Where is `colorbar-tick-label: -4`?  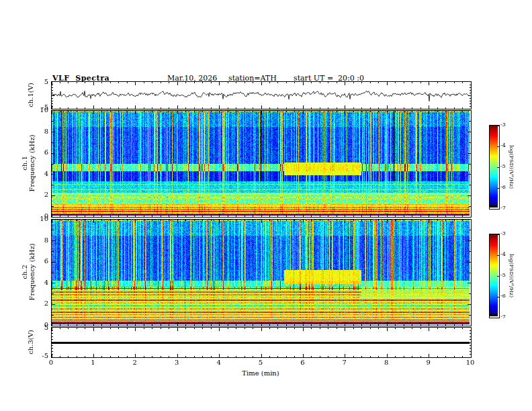
colorbar-tick-label: -4 is located at coordinates (507, 146).